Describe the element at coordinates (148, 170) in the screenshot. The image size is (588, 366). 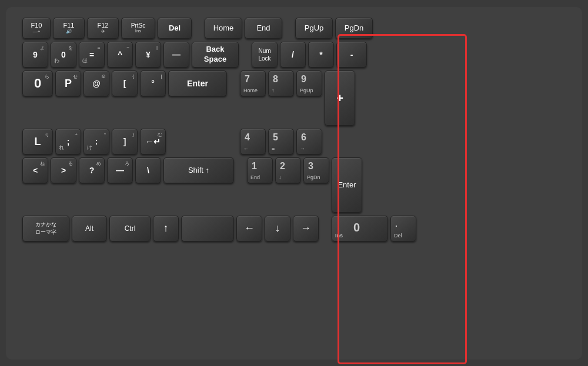
I see `key-backslash2: \` at that location.